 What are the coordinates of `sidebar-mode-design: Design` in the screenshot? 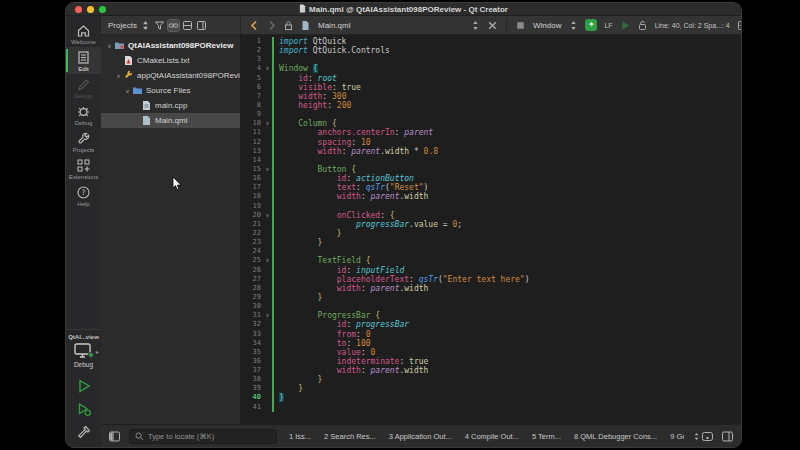 It's located at (84, 88).